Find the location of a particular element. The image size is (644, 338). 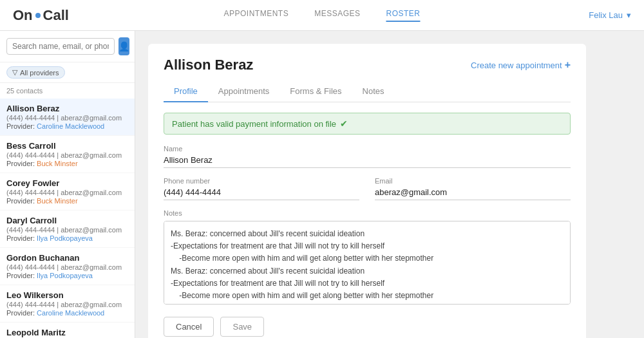

plus-icon: + is located at coordinates (568, 65).